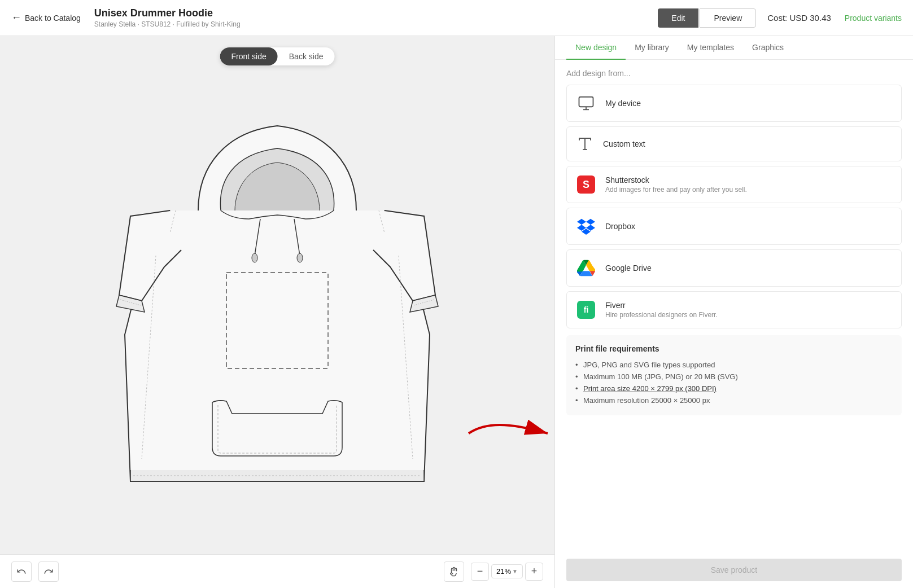 This screenshot has width=913, height=588. I want to click on edit-preview-toggle: Edit Preview, so click(707, 18).